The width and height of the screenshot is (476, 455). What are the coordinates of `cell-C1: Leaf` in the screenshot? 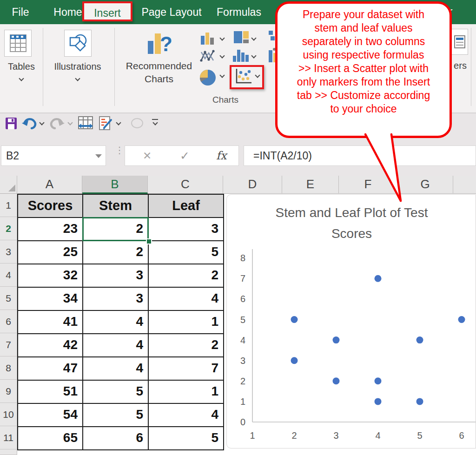 It's located at (186, 205).